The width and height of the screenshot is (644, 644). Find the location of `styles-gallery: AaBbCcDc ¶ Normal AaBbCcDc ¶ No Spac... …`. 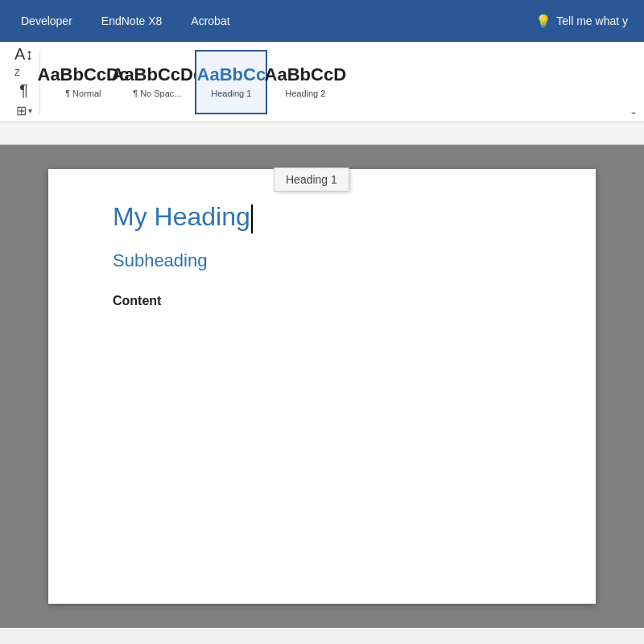

styles-gallery: AaBbCcDc ¶ Normal AaBbCcDc ¶ No Spac... … is located at coordinates (194, 82).